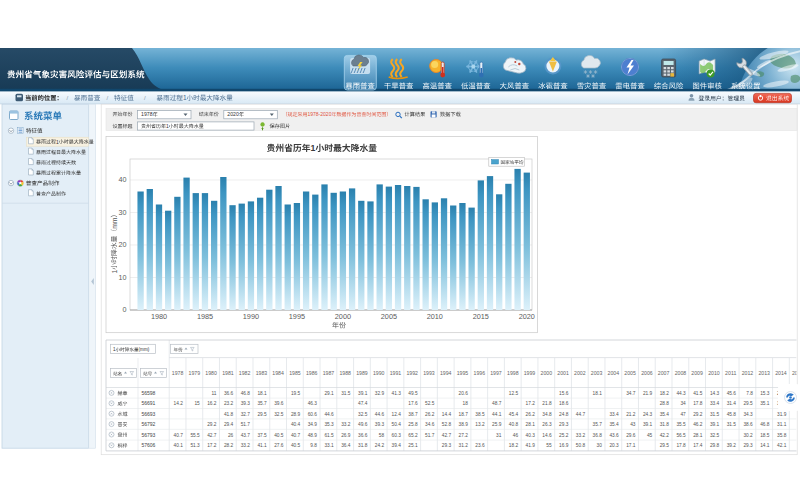 The height and width of the screenshot is (500, 800). I want to click on svg-text: 2006, so click(647, 373).